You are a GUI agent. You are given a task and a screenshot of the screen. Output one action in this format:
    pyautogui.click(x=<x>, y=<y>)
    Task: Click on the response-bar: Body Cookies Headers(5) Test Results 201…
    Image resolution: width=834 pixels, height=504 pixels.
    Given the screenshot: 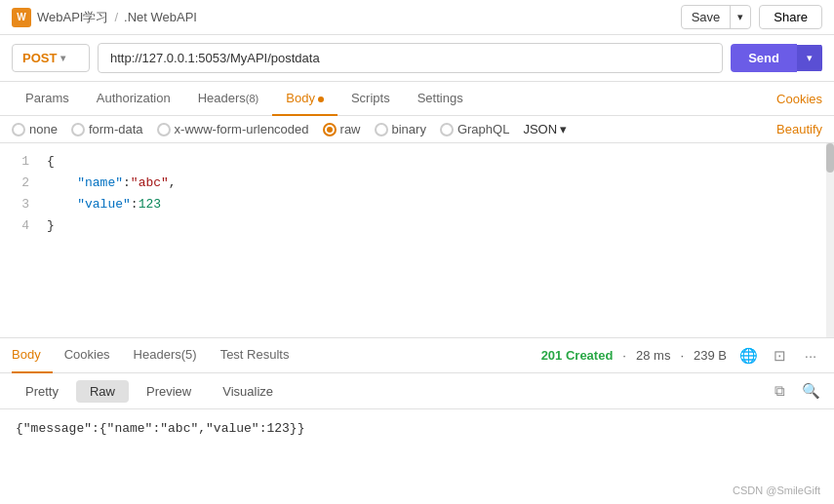 What is the action you would take?
    pyautogui.click(x=417, y=356)
    